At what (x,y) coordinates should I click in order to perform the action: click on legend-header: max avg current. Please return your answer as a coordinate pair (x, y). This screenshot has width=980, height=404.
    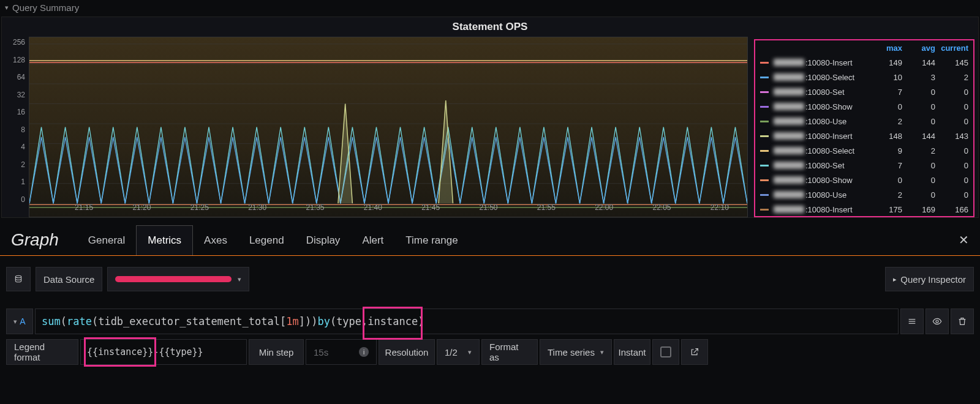
    Looking at the image, I should click on (864, 48).